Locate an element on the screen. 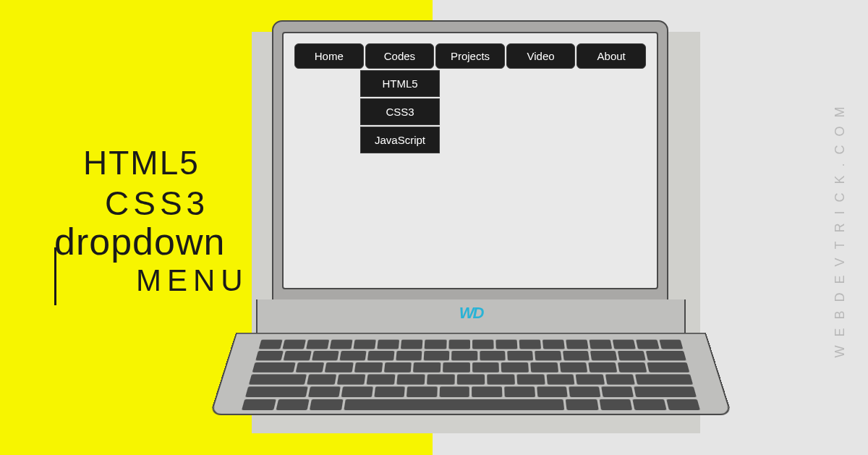  nav-item-codes: Codes is located at coordinates (400, 56).